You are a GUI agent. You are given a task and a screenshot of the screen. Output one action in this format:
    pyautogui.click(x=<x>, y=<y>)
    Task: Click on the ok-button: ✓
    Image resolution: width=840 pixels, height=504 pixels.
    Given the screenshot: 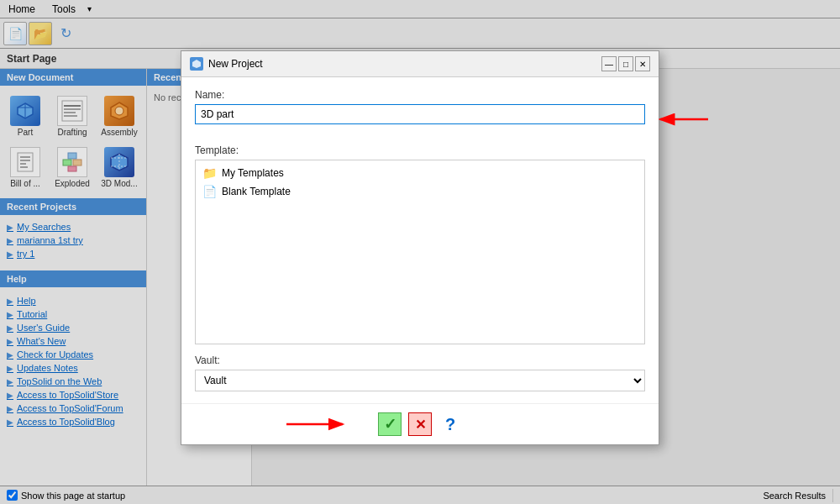 What is the action you would take?
    pyautogui.click(x=390, y=424)
    